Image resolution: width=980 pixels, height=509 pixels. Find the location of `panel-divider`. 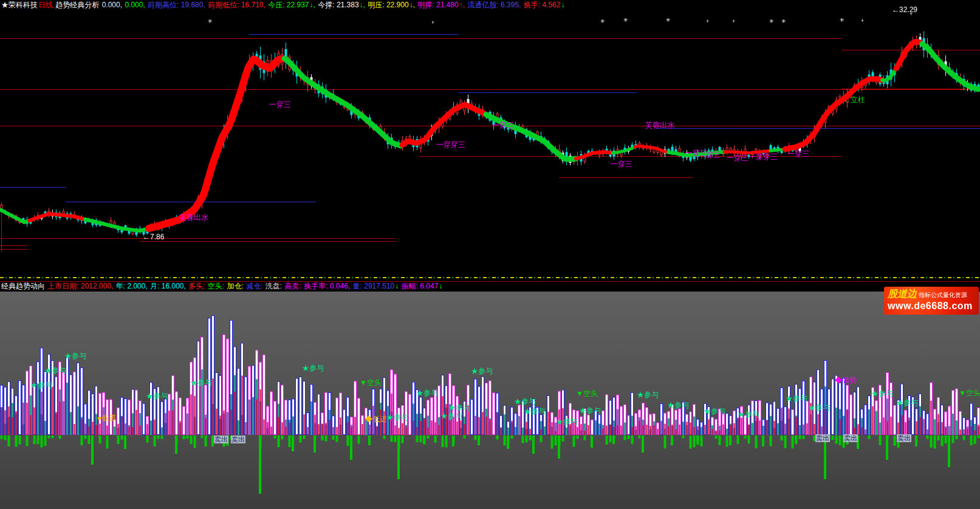

panel-divider is located at coordinates (490, 278).